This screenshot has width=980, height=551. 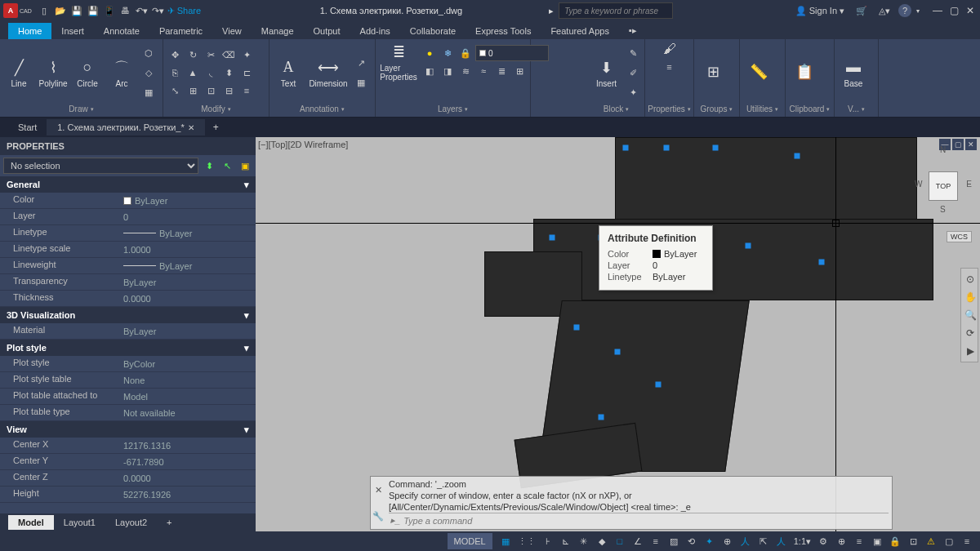 I want to click on tab-layout1: Layout1, so click(x=80, y=522).